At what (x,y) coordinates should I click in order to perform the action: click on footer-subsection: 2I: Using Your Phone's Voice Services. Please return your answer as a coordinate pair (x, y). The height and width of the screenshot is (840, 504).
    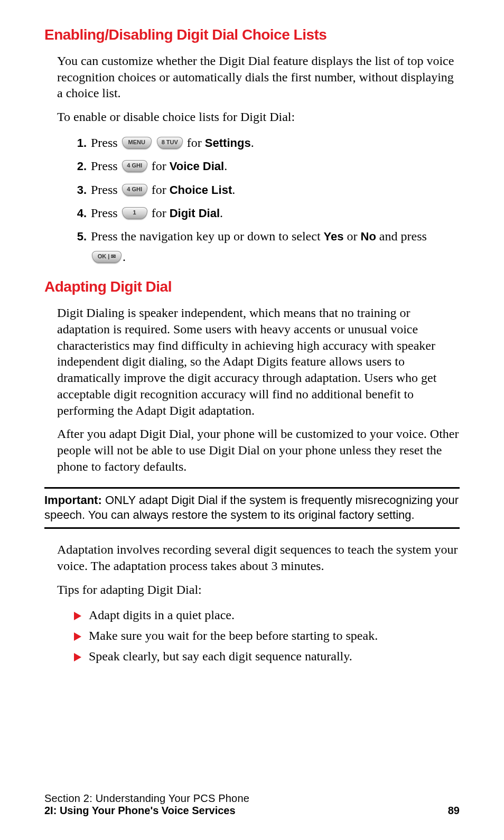
    Looking at the image, I should click on (140, 810).